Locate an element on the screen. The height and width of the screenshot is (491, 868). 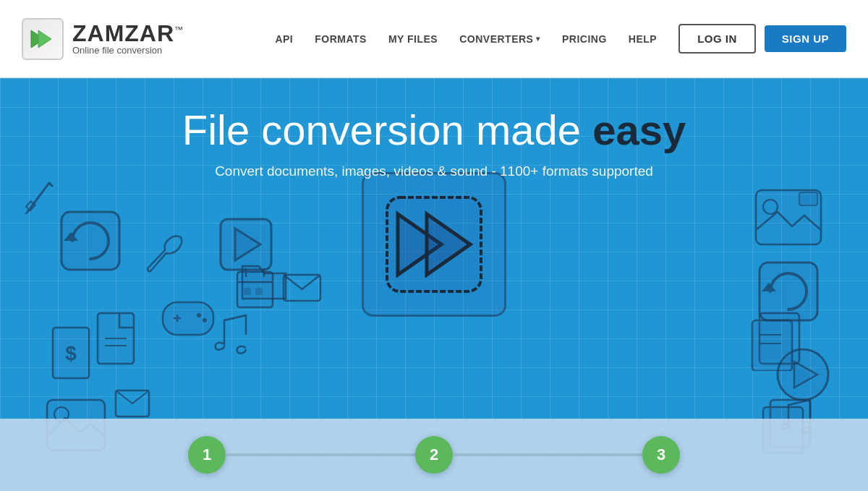
logo-tagline: Online file conversion is located at coordinates (128, 51).